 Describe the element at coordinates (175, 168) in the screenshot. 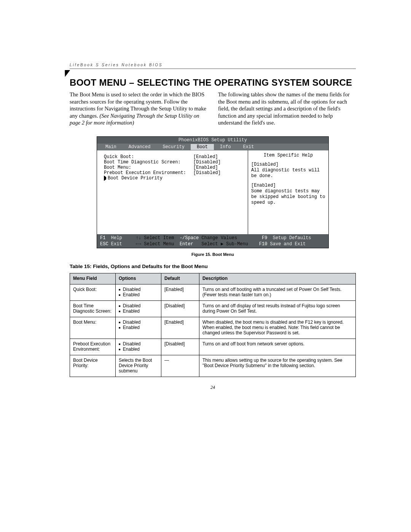

I see `bios-row-bootmenu: Boot Menu:[Enabled]` at that location.